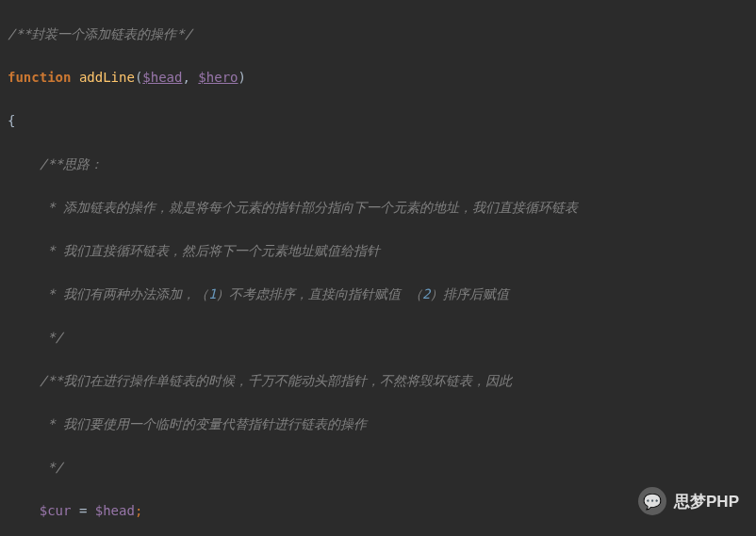  Describe the element at coordinates (382, 121) in the screenshot. I see `code-line: {` at that location.